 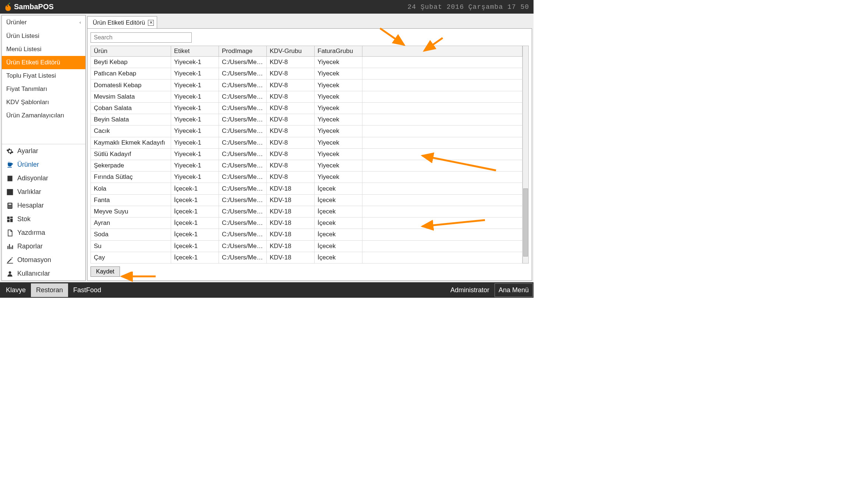 What do you see at coordinates (43, 22) in the screenshot?
I see `sidebar-section-header: Ürünler ‹` at bounding box center [43, 22].